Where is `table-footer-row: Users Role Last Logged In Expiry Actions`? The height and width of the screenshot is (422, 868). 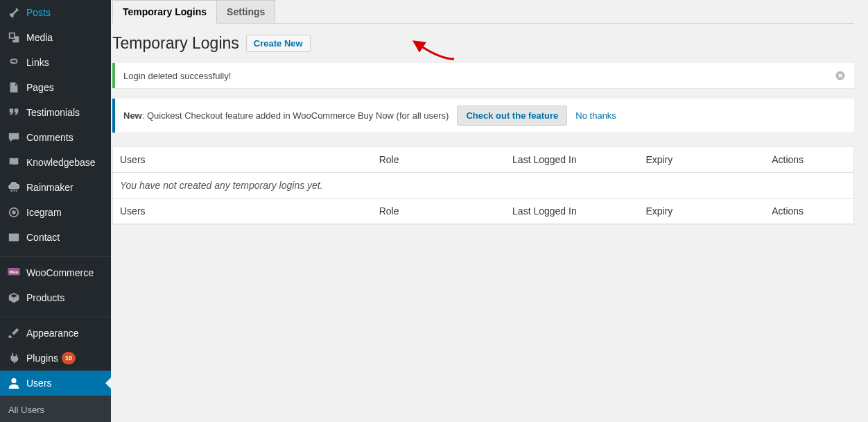
table-footer-row: Users Role Last Logged In Expiry Actions is located at coordinates (484, 211).